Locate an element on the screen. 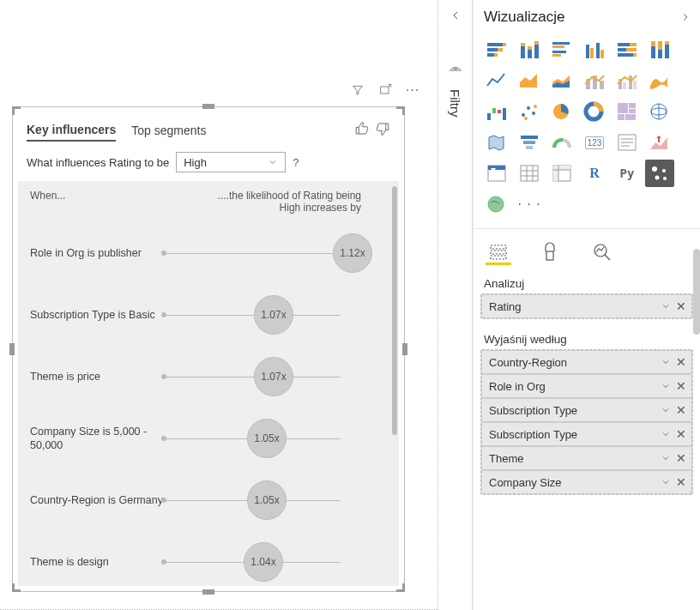 The height and width of the screenshot is (610, 700). viz-funnel is located at coordinates (529, 142).